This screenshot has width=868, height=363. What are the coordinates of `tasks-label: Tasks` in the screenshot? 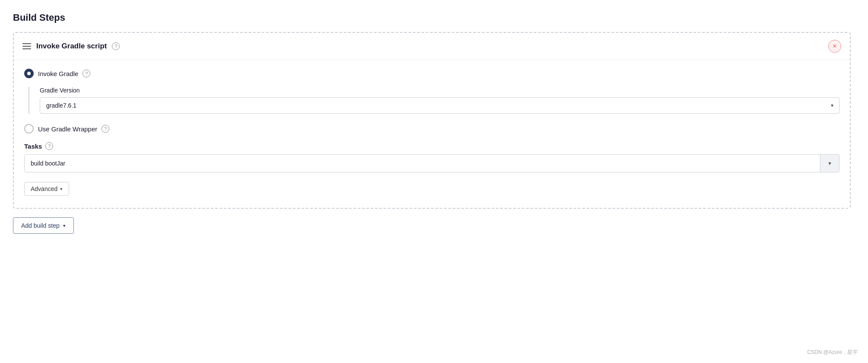 It's located at (33, 146).